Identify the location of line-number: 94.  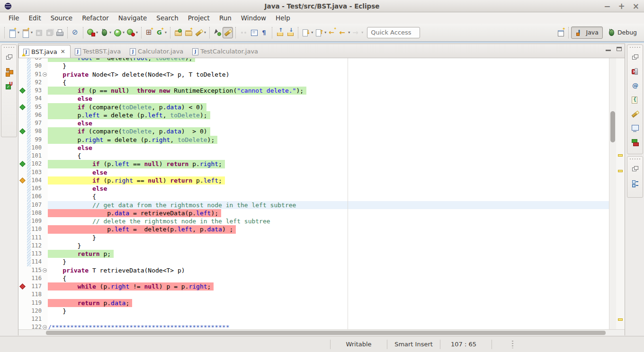
(36, 98).